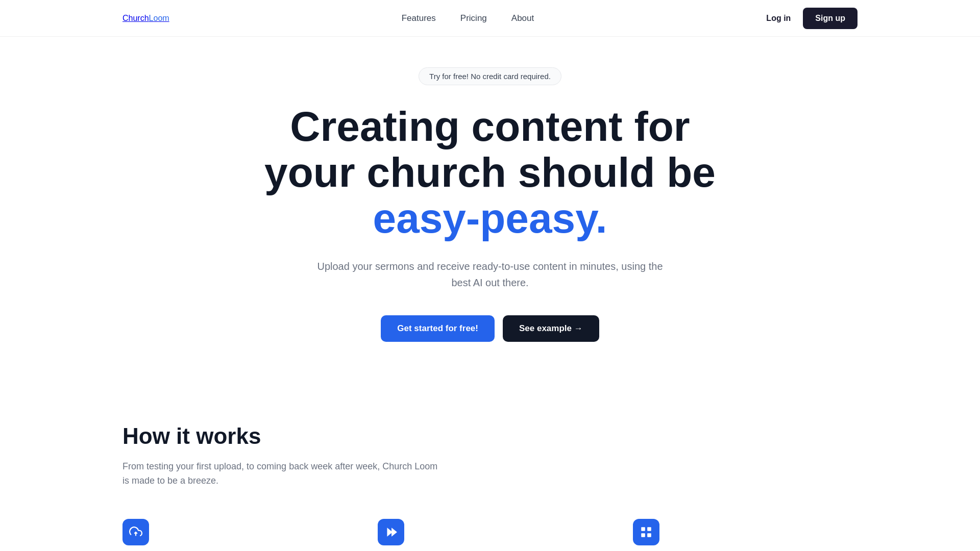  Describe the element at coordinates (646, 532) in the screenshot. I see `share-icon-container` at that location.